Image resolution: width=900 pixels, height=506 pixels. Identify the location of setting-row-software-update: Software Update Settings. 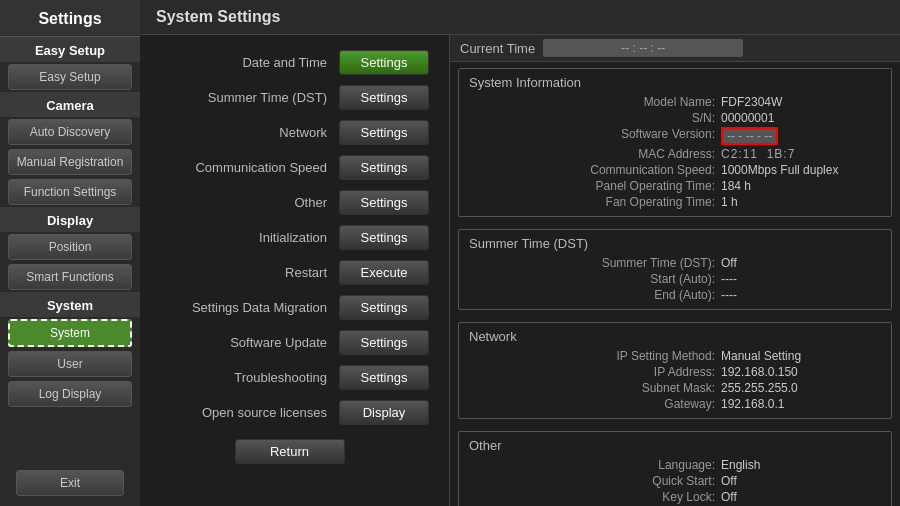
(294, 342).